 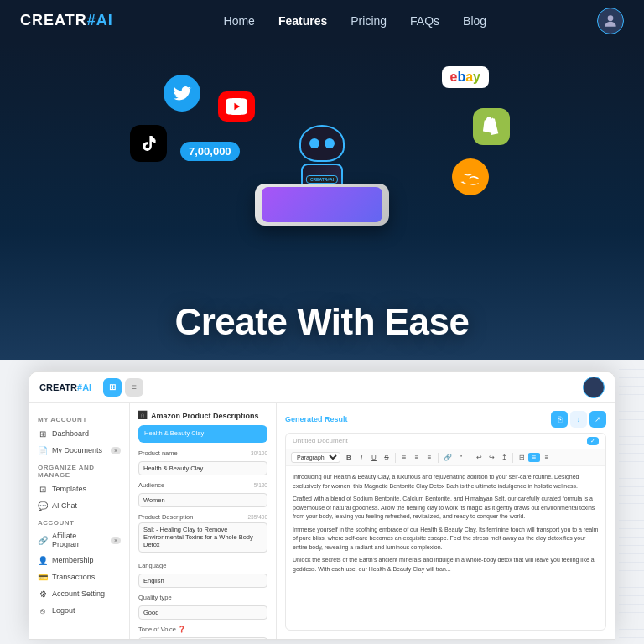 I want to click on app-sidebar: My Account ⊞ Dashboard 📄 My Documents × …, so click(x=80, y=521).